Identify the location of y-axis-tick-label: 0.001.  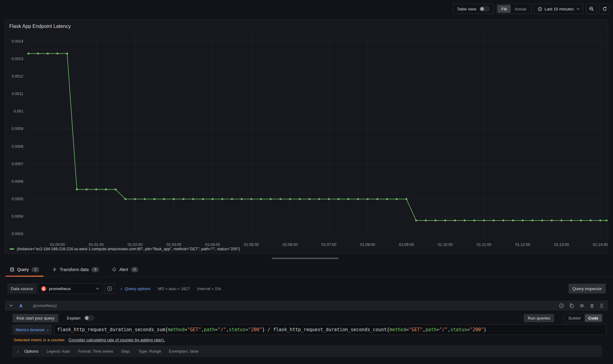
(18, 111).